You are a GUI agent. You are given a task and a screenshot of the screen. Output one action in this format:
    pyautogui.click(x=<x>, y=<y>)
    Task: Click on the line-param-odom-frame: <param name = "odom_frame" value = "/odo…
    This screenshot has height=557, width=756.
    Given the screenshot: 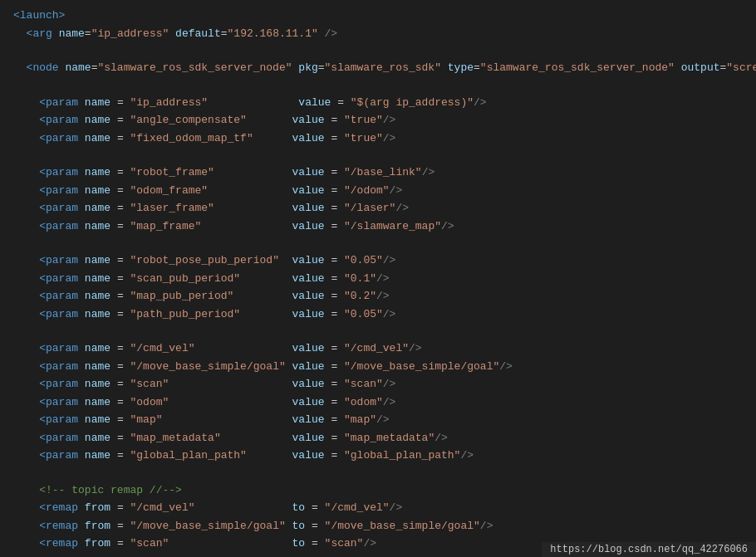 What is the action you would take?
    pyautogui.click(x=378, y=191)
    